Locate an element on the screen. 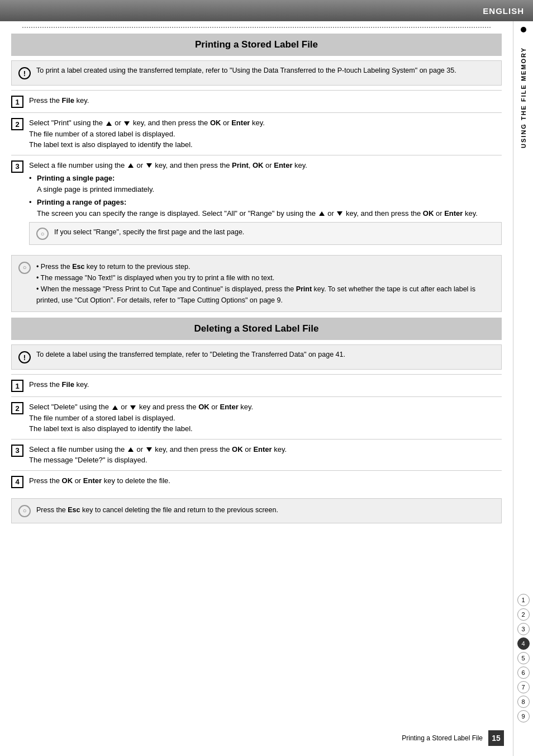  ok-bold: OK is located at coordinates (216, 123).